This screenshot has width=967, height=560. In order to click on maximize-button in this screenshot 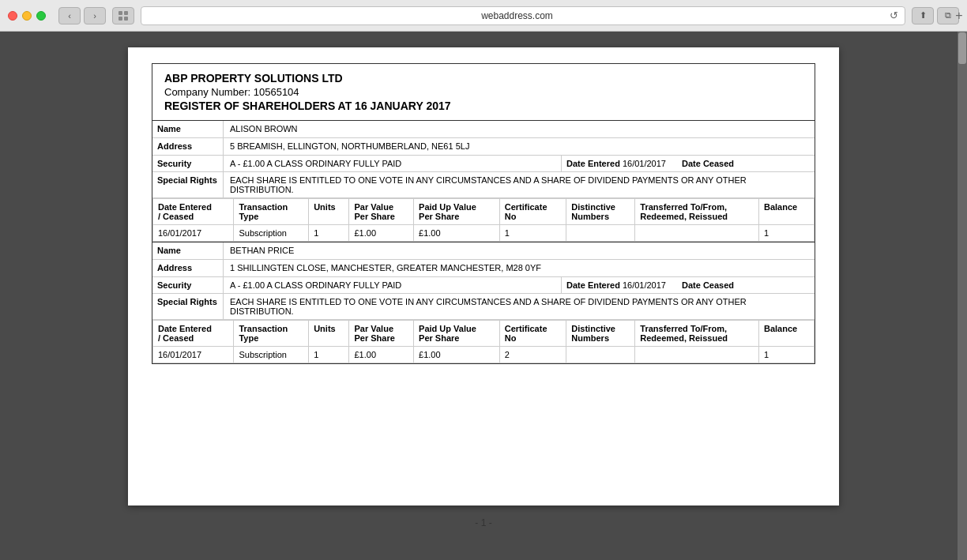, I will do `click(41, 16)`.